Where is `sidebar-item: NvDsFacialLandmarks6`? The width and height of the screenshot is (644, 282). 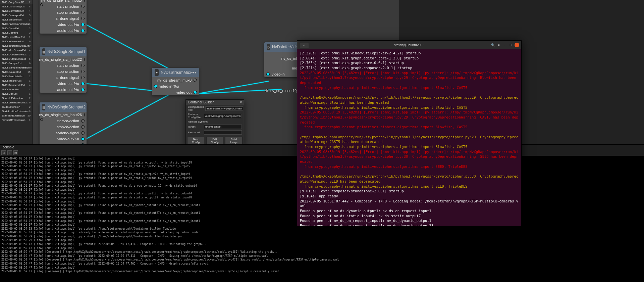
sidebar-item: NvDsFacialLandmarks6 is located at coordinates (16, 24).